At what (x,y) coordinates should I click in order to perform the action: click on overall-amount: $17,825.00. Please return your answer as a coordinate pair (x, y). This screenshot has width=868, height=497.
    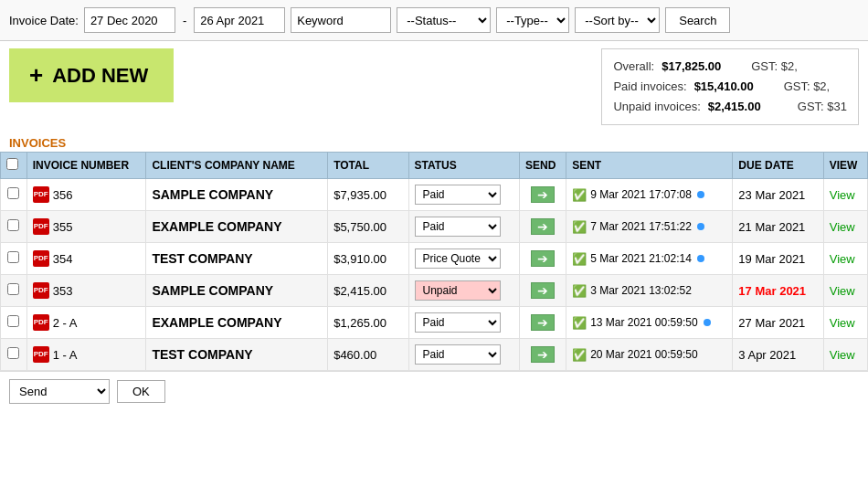
    Looking at the image, I should click on (703, 67).